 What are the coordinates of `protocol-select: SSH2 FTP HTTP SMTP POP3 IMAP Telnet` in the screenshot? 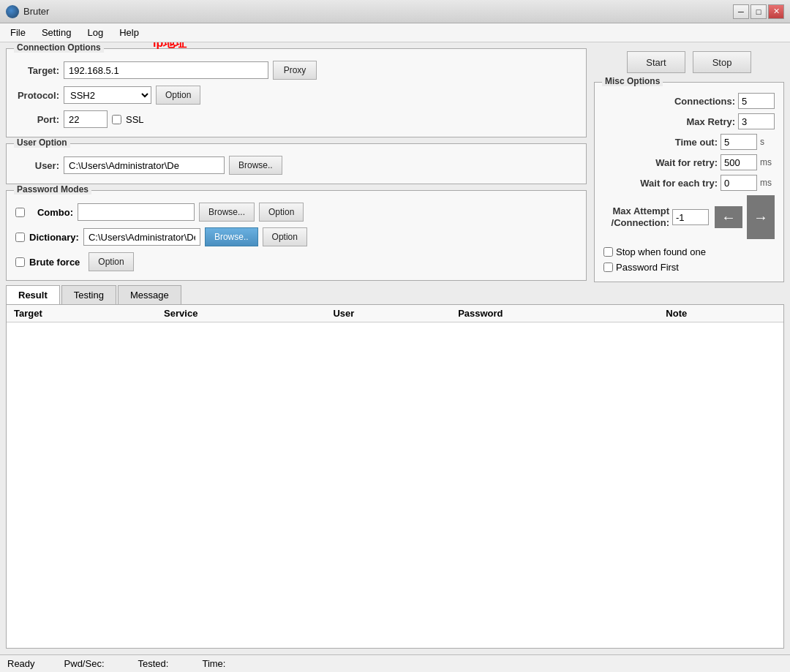 It's located at (108, 95).